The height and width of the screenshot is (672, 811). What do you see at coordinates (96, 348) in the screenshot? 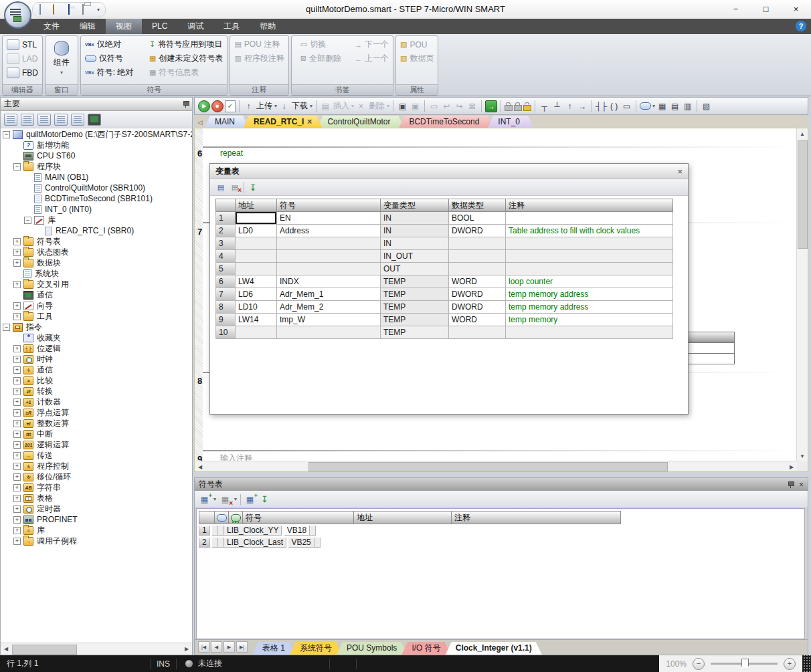
I see `tree-item: ┤├ 位逻辑` at bounding box center [96, 348].